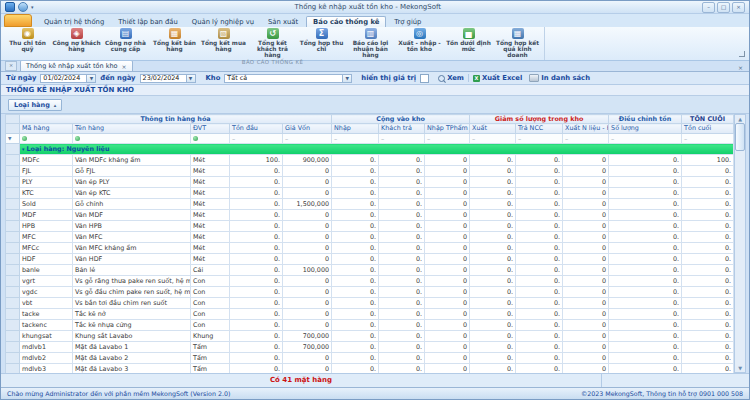  What do you see at coordinates (346, 78) in the screenshot?
I see `warehouse-dropdown-icon: ▼` at bounding box center [346, 78].